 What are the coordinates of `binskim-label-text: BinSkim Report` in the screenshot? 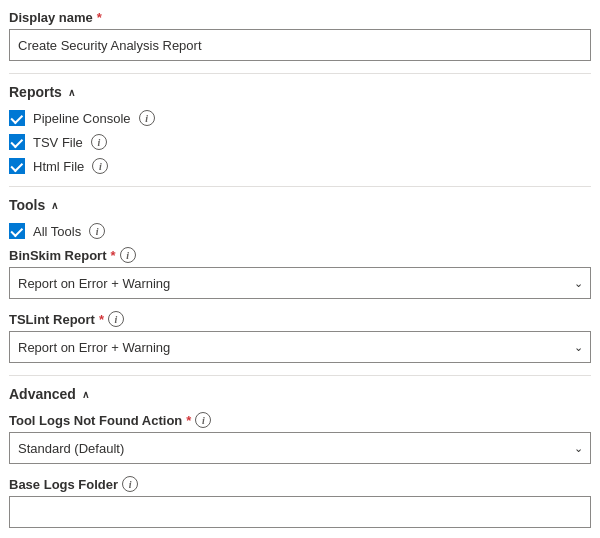 It's located at (58, 256).